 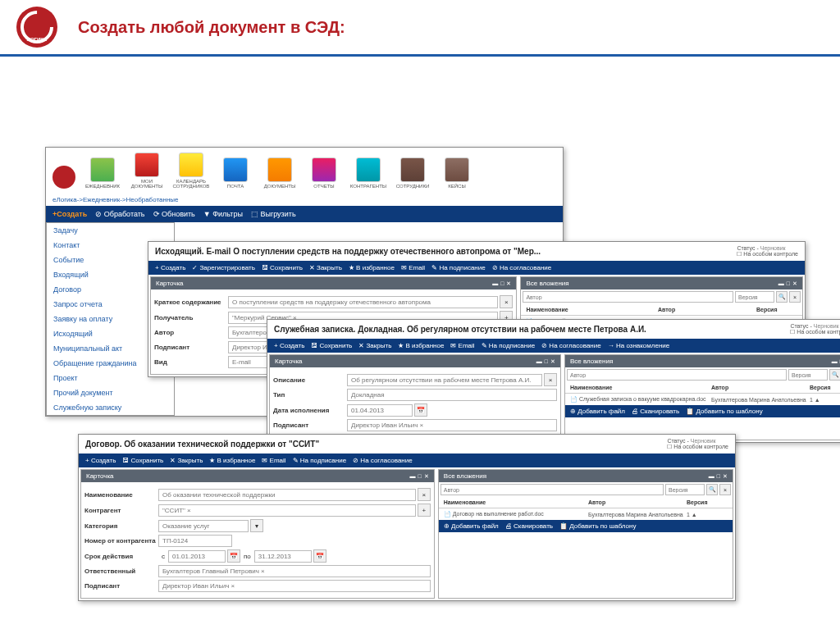 I want to click on dropdown-item: Служебную записку, so click(x=110, y=408).